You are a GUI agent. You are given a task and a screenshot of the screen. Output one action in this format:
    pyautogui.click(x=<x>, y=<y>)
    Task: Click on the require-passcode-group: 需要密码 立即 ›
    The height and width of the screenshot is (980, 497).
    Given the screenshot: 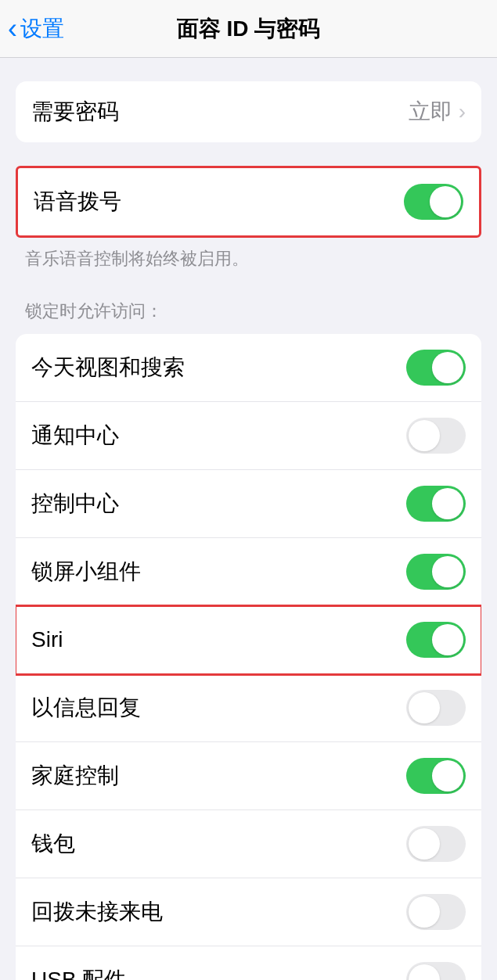 What is the action you would take?
    pyautogui.click(x=249, y=112)
    